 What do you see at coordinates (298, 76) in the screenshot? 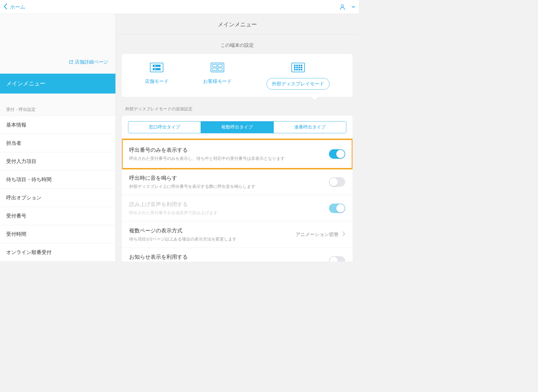
I see `mode-external: 外部ディスプレイモード` at bounding box center [298, 76].